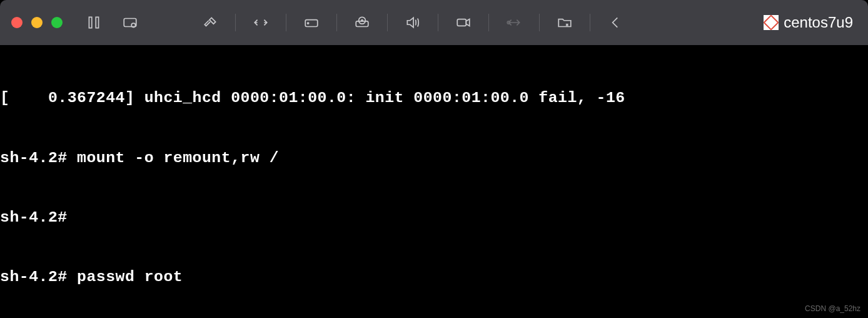  Describe the element at coordinates (57, 23) in the screenshot. I see `maximize-button` at that location.